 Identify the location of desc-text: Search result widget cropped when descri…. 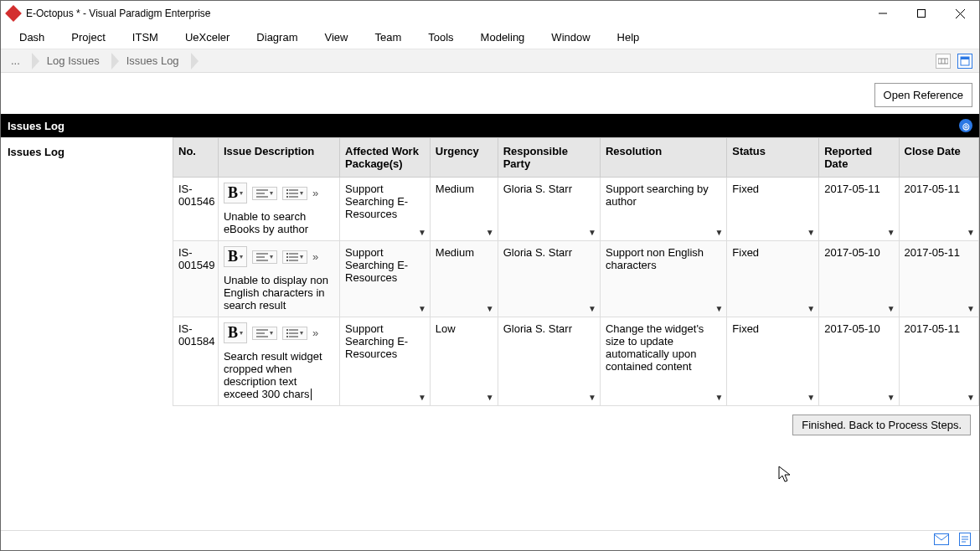
(279, 375).